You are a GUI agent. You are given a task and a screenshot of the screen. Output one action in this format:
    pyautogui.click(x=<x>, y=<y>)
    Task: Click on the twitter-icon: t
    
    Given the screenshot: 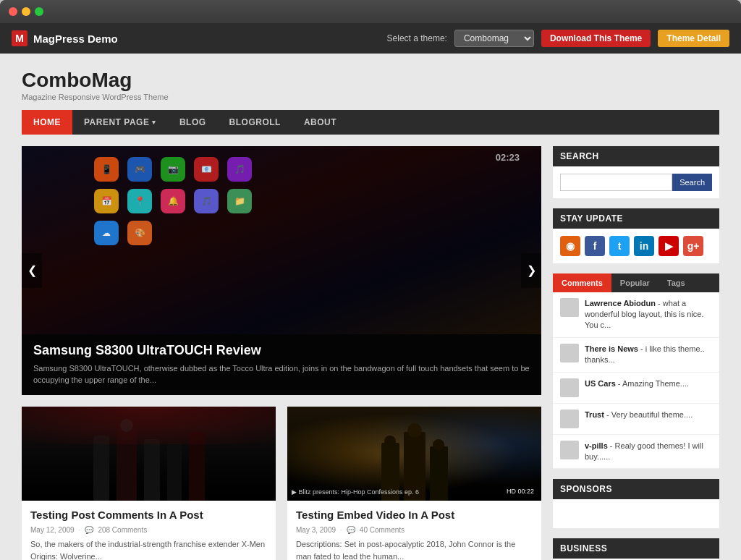 What is the action you would take?
    pyautogui.click(x=619, y=246)
    